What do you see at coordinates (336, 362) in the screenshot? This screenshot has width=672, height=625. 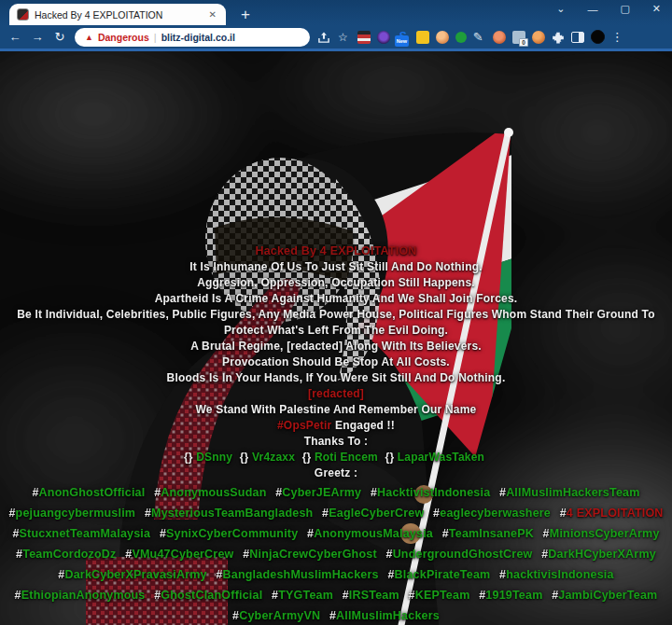 I see `manifesto-line: Provocation Should Be Stop At All Costs.` at bounding box center [336, 362].